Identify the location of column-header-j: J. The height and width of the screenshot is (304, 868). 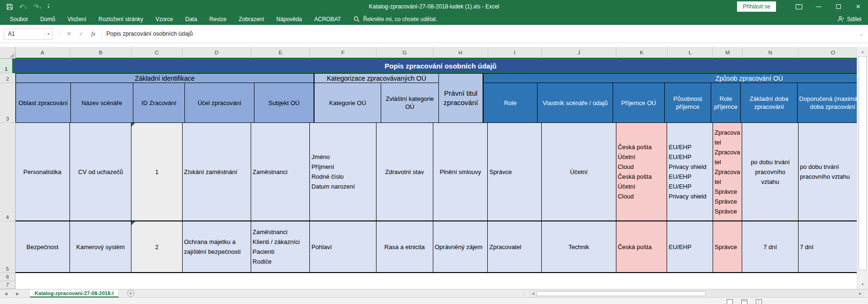
(579, 53).